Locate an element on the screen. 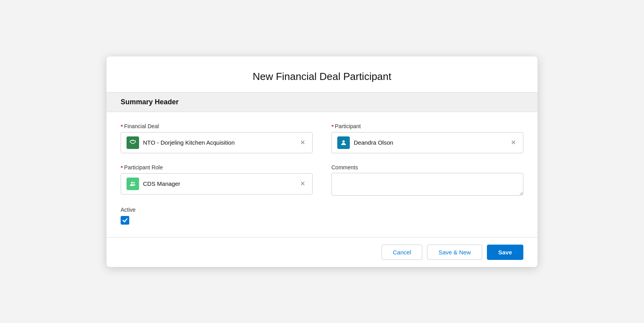 This screenshot has width=644, height=323. role-icon is located at coordinates (133, 184).